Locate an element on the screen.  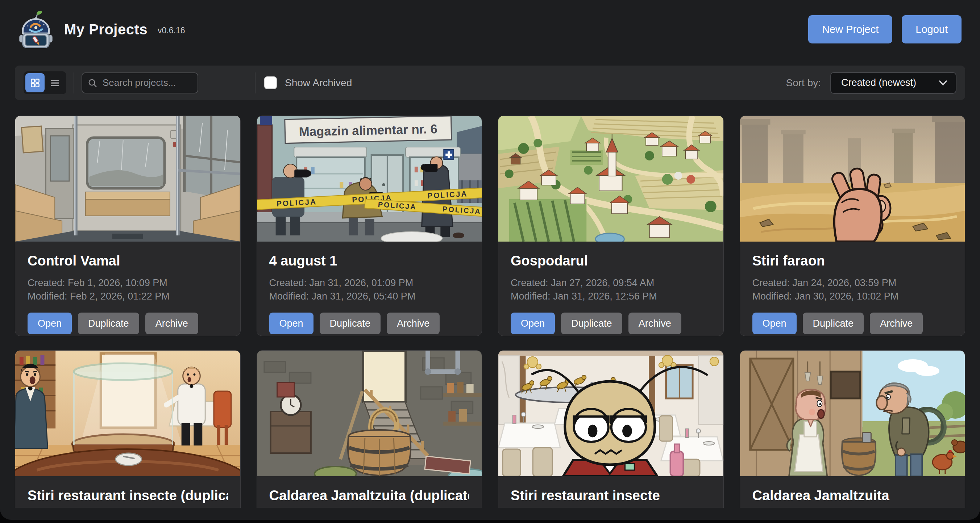
project-card-body: 4 august 1 Created: Jan 31, 2026, 01:09 … is located at coordinates (369, 288).